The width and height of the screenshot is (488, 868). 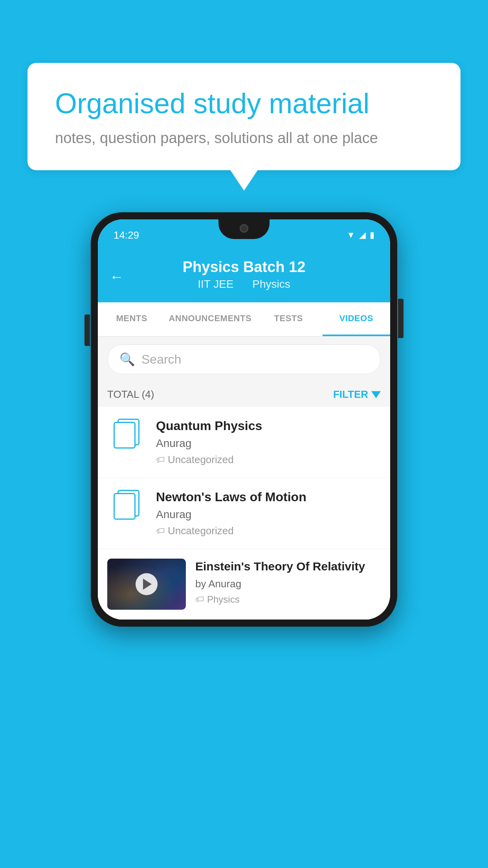 I want to click on battery-icon: ▮, so click(x=372, y=235).